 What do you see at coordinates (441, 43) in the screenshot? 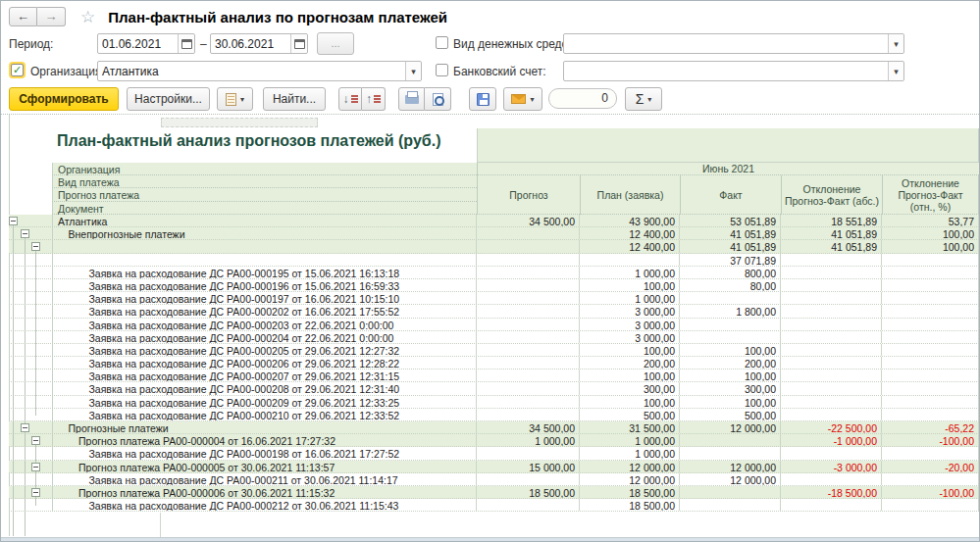
I see `cash-kind-checkbox` at bounding box center [441, 43].